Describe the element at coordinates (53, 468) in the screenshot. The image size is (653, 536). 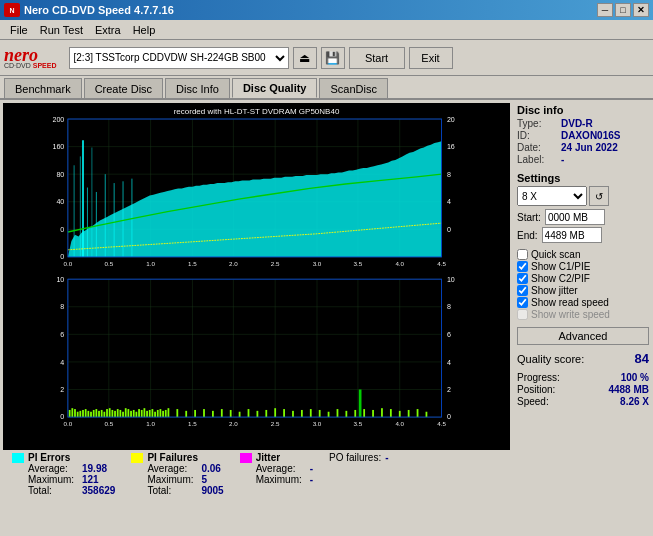
I see `pi-errors-avg-label: Average:` at that location.